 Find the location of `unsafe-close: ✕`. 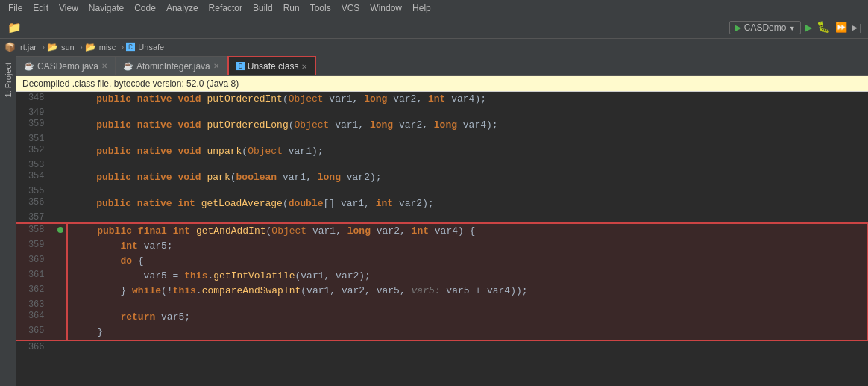

unsafe-close: ✕ is located at coordinates (304, 67).